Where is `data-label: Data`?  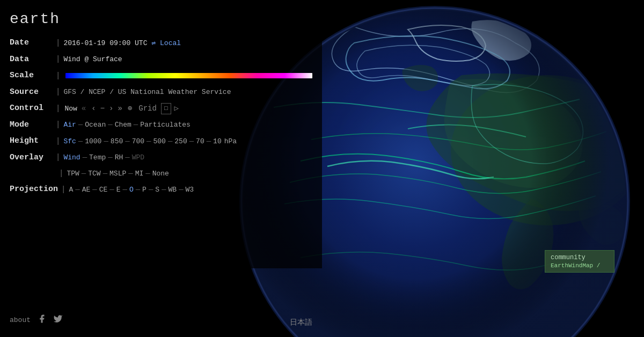 data-label: Data is located at coordinates (31, 60).